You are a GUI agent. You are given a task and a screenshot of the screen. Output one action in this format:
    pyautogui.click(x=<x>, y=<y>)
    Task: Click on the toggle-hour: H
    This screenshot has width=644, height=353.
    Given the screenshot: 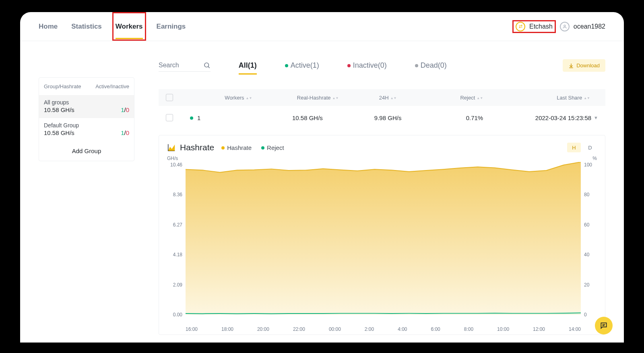 What is the action you would take?
    pyautogui.click(x=574, y=147)
    